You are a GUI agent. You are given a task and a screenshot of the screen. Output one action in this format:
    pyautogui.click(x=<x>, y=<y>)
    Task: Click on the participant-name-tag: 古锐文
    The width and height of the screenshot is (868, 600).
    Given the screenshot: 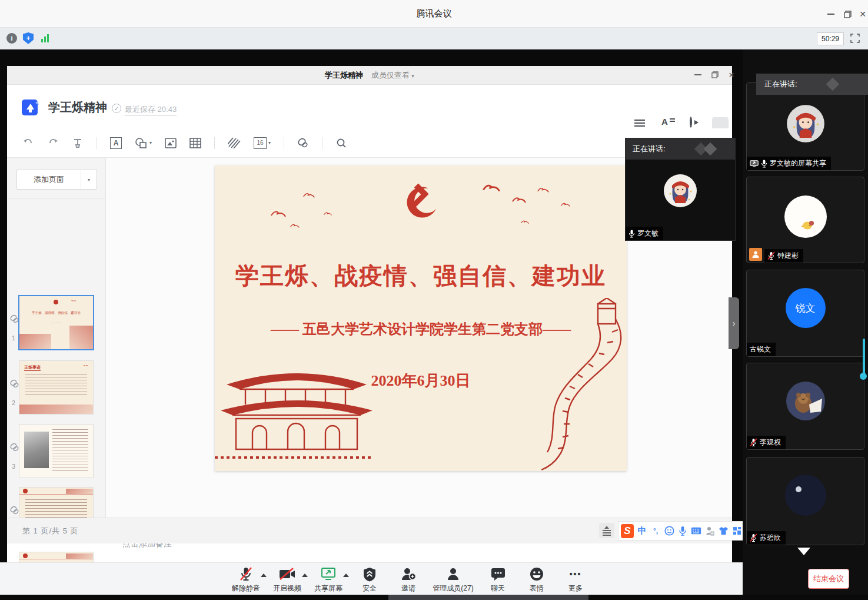 What is the action you would take?
    pyautogui.click(x=761, y=350)
    